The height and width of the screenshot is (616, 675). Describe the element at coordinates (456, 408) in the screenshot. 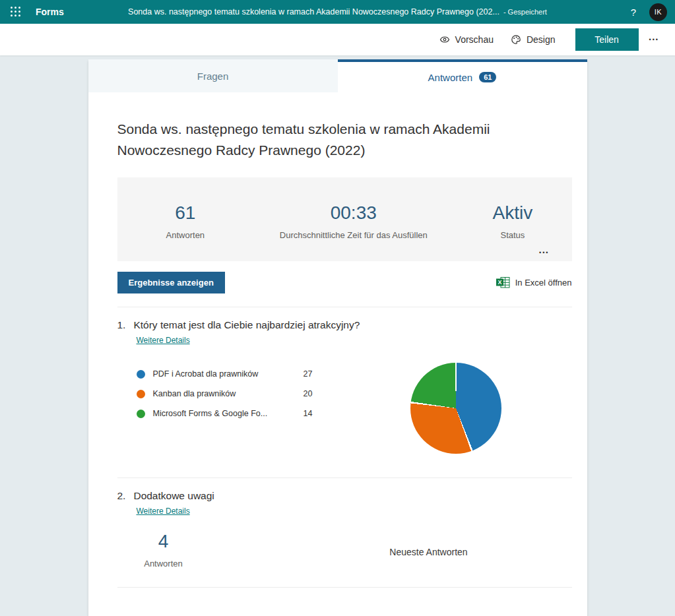

I see `pie-chart` at that location.